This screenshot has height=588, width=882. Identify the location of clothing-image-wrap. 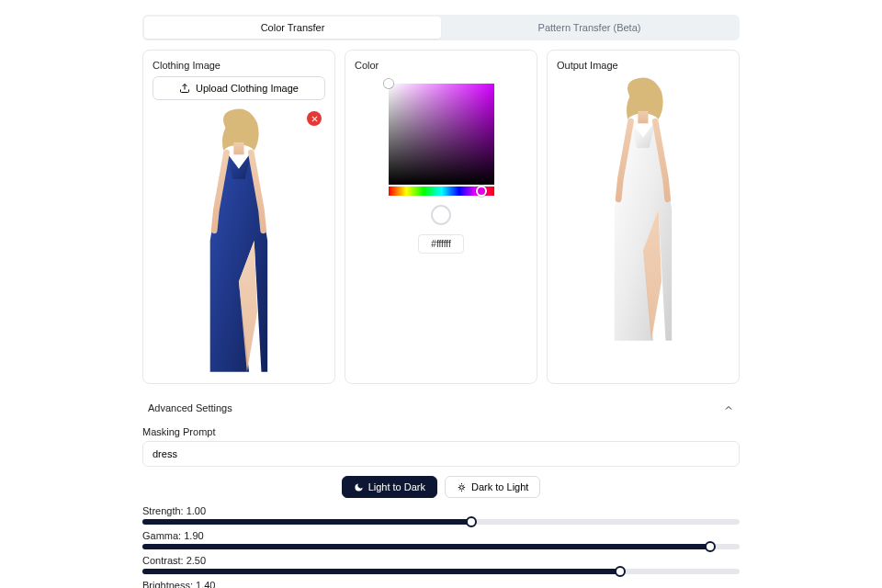
(239, 241).